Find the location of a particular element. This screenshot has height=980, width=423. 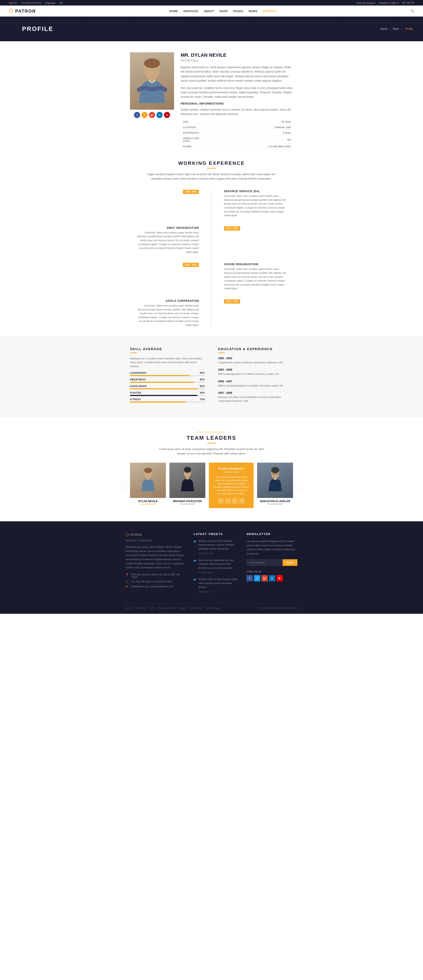

footer-link-account: My Account is located at coordinates (196, 608).